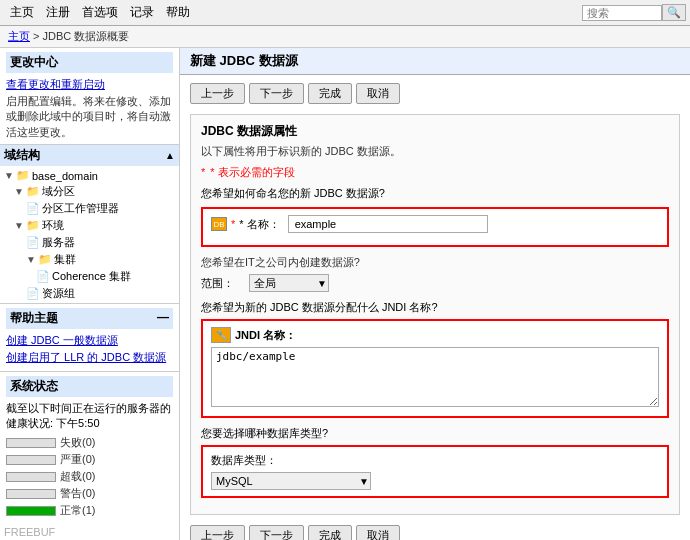 The width and height of the screenshot is (690, 540). What do you see at coordinates (90, 448) in the screenshot?
I see `system-status: 系统状态 截至以下时间正在运行的服务器的健康状况: 下午5:50 失败(0) 严…` at bounding box center [90, 448].